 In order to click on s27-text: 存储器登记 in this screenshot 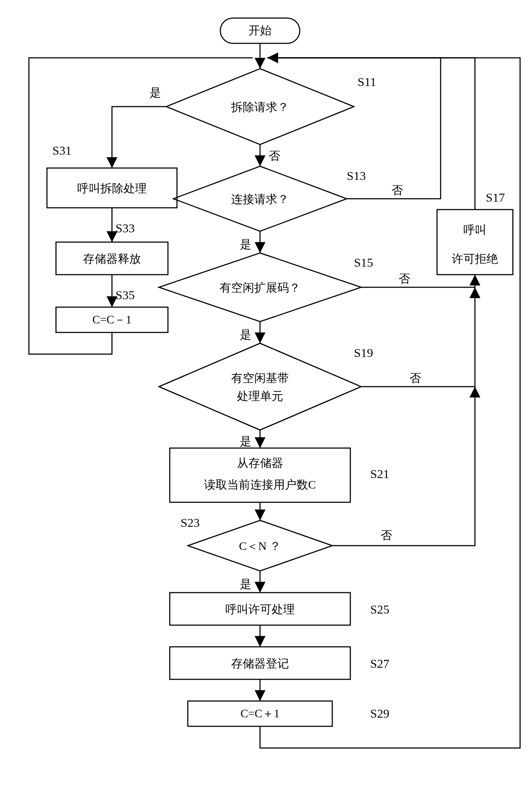, I will do `click(260, 663)`.